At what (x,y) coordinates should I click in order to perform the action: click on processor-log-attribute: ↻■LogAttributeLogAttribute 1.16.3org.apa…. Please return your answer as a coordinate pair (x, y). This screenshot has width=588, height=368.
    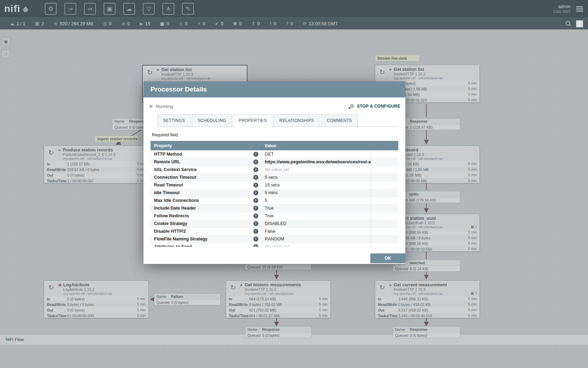
    Looking at the image, I should click on (96, 299).